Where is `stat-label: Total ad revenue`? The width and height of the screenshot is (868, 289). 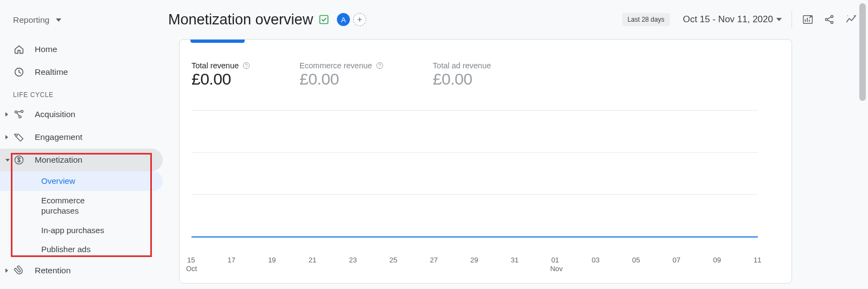 stat-label: Total ad revenue is located at coordinates (462, 66).